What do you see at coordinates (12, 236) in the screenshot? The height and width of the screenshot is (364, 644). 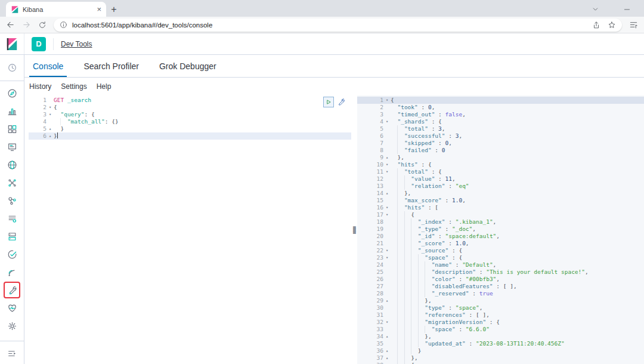 I see `sidebar-item-infrastructure` at bounding box center [12, 236].